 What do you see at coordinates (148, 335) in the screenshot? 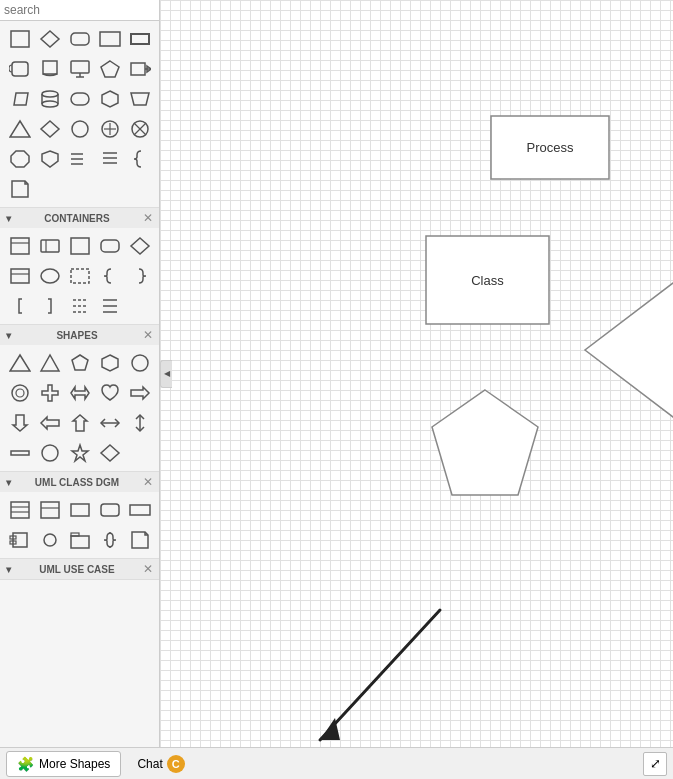
I see `shapes-close-button: ✕` at bounding box center [148, 335].